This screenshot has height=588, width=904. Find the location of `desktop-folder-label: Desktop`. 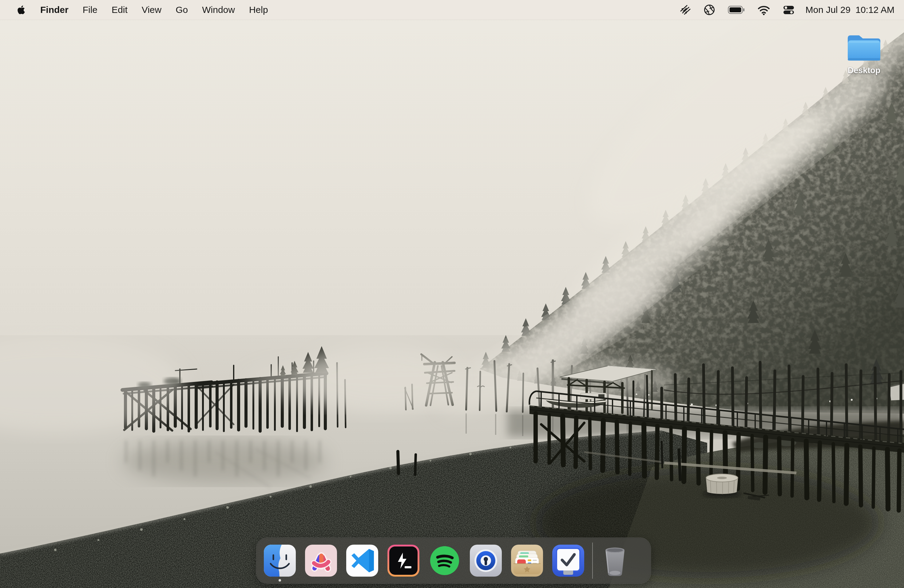

desktop-folder-label: Desktop is located at coordinates (864, 71).